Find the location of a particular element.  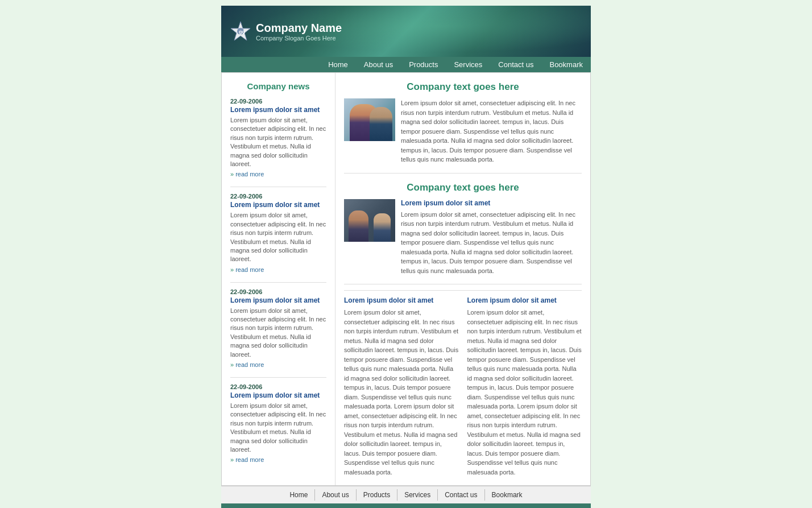

svg-text: go is located at coordinates (242, 32).